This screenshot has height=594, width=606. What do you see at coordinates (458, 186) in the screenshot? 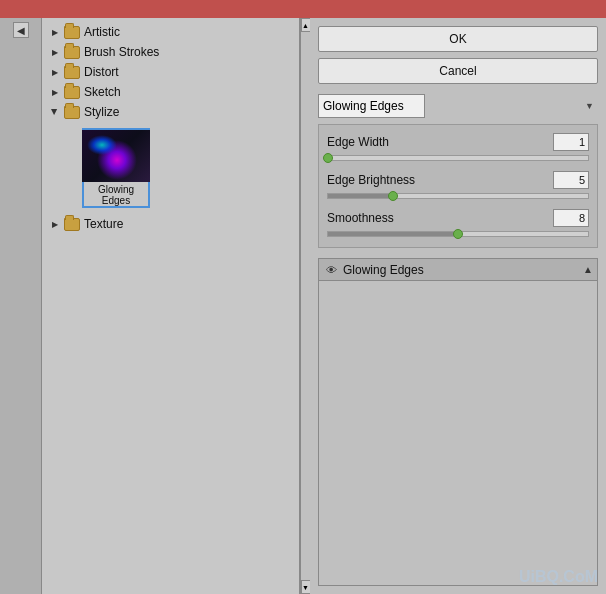
I see `controls-area: Edge Width Edge Brightness` at bounding box center [458, 186].